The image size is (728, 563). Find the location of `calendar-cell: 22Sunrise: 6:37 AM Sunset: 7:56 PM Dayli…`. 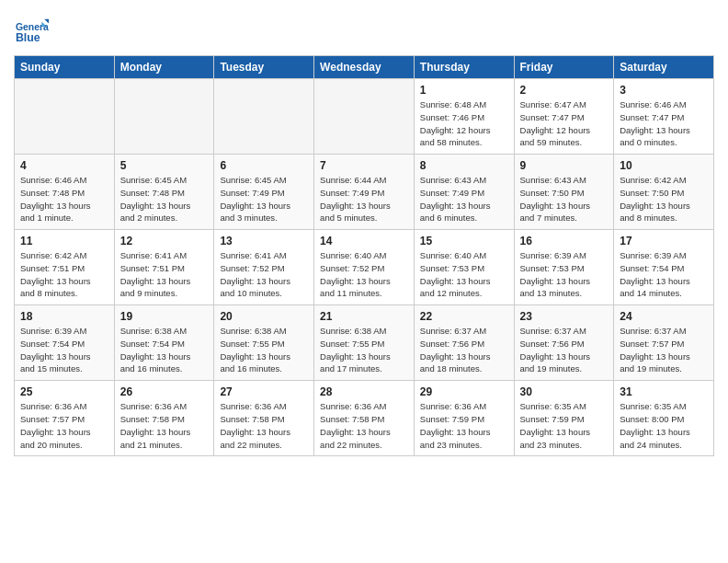

calendar-cell: 22Sunrise: 6:37 AM Sunset: 7:56 PM Dayli… is located at coordinates (463, 343).